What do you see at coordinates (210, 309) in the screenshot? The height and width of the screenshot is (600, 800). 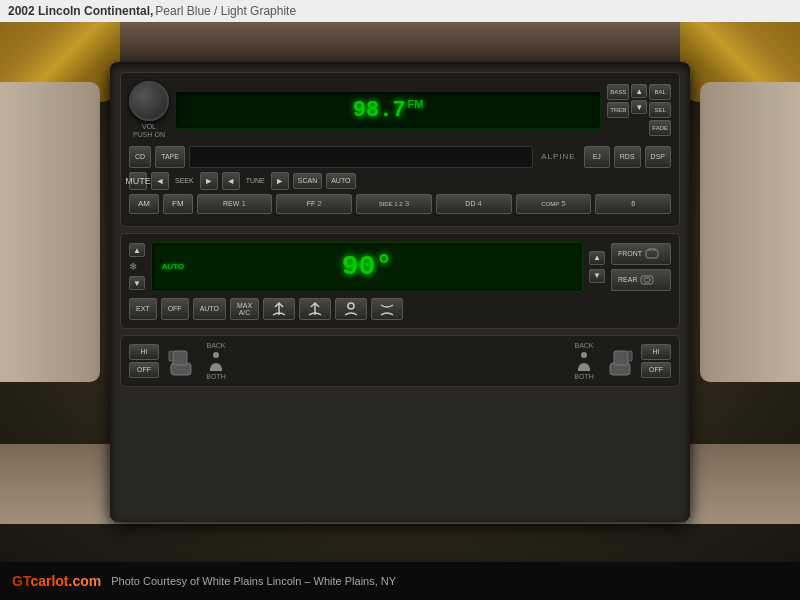 I see `auto-climate-button: AUTO` at bounding box center [210, 309].